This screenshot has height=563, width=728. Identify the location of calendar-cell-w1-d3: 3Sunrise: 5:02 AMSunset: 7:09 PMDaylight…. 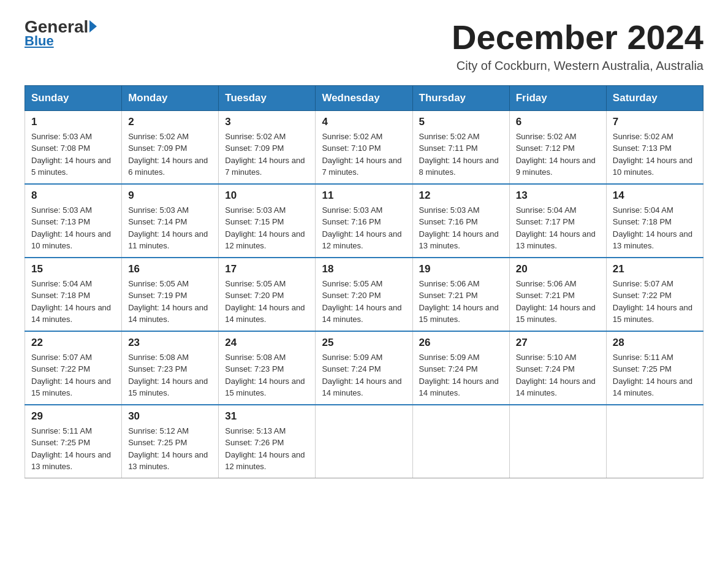
(267, 147).